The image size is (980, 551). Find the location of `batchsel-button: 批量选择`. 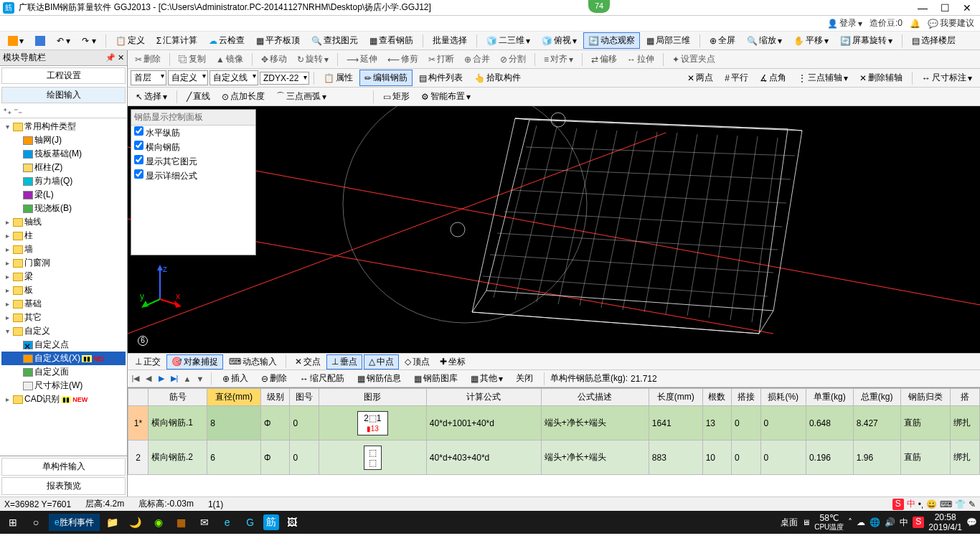

batchsel-button: 批量选择 is located at coordinates (450, 40).